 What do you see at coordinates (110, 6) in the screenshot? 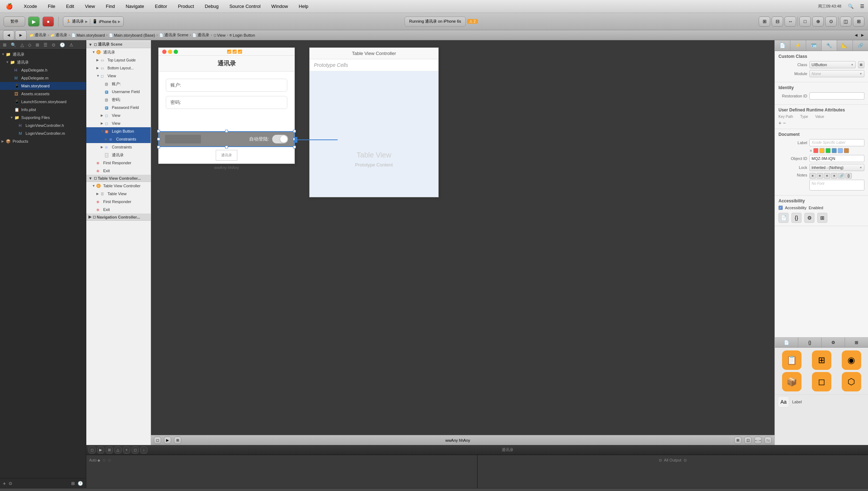
I see `find-menu: Find` at bounding box center [110, 6].